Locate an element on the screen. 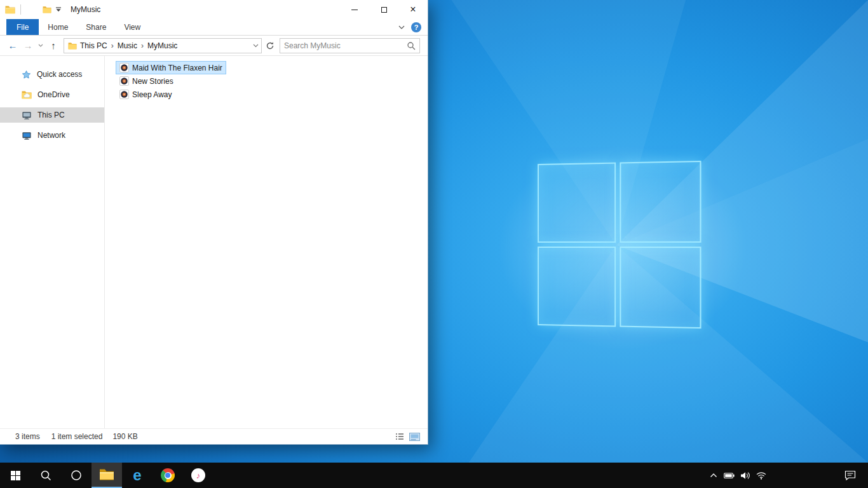 This screenshot has height=488, width=868. file-explorer-icon is located at coordinates (107, 475).